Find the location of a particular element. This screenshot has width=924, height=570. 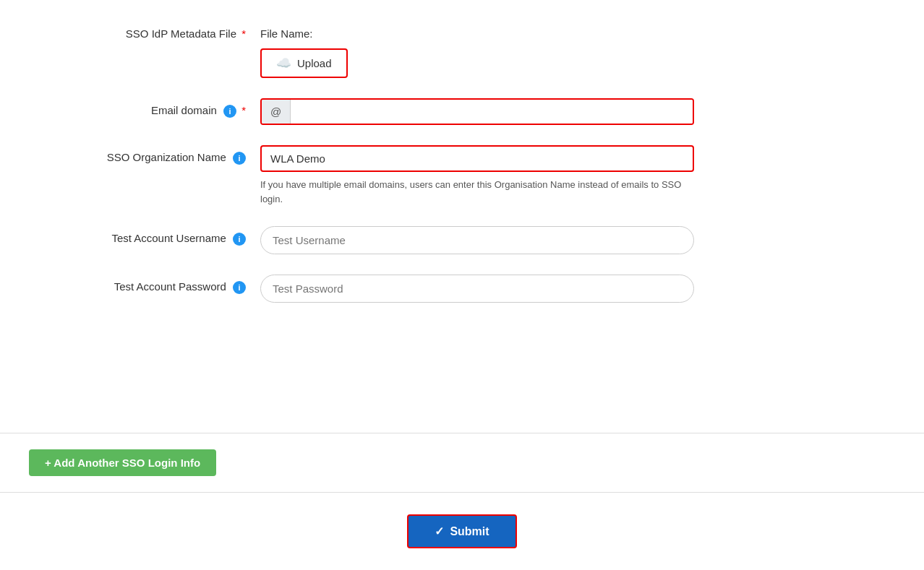

sso-org-name-row: SSO Organization Name i If you have mult… is located at coordinates (462, 176).